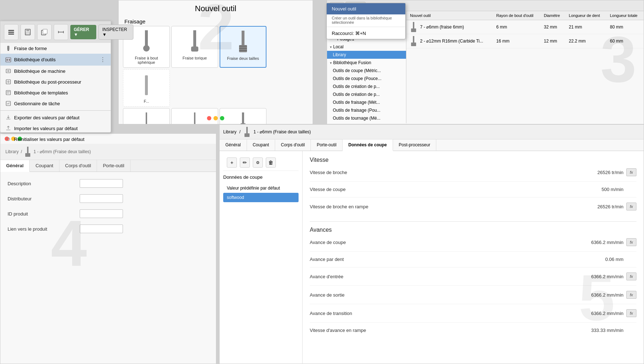 This screenshot has width=644, height=364. I want to click on fx-btn-avance-3: fx, so click(631, 295).